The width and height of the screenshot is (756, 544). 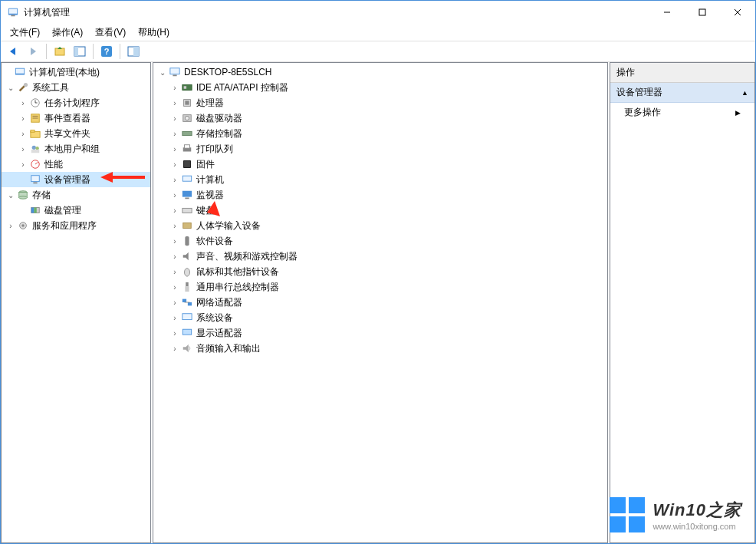 I want to click on tree-group-services: ›服务和应用程序, so click(x=76, y=226).